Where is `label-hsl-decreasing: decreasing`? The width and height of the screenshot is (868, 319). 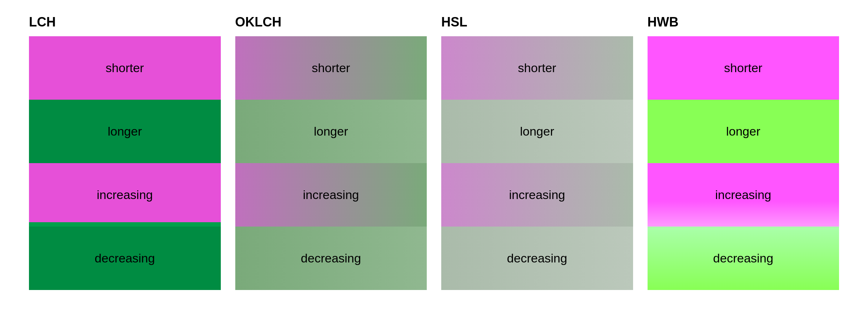
label-hsl-decreasing: decreasing is located at coordinates (537, 258).